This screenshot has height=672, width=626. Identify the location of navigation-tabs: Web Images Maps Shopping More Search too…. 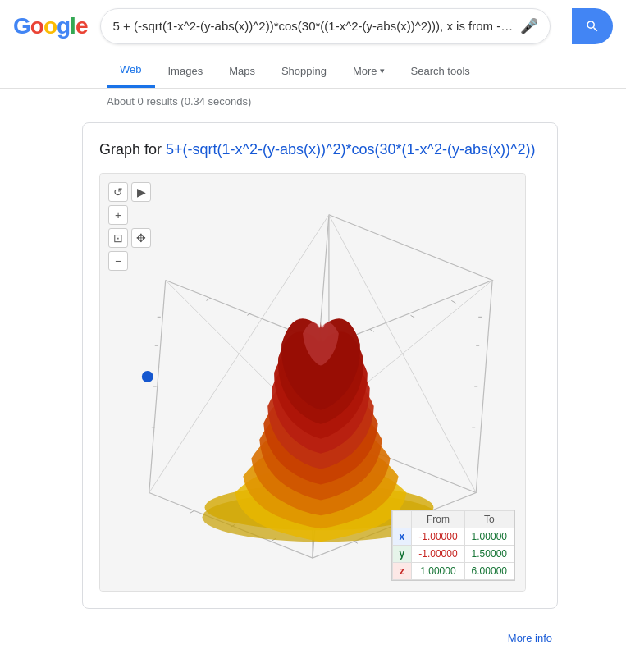
(313, 71).